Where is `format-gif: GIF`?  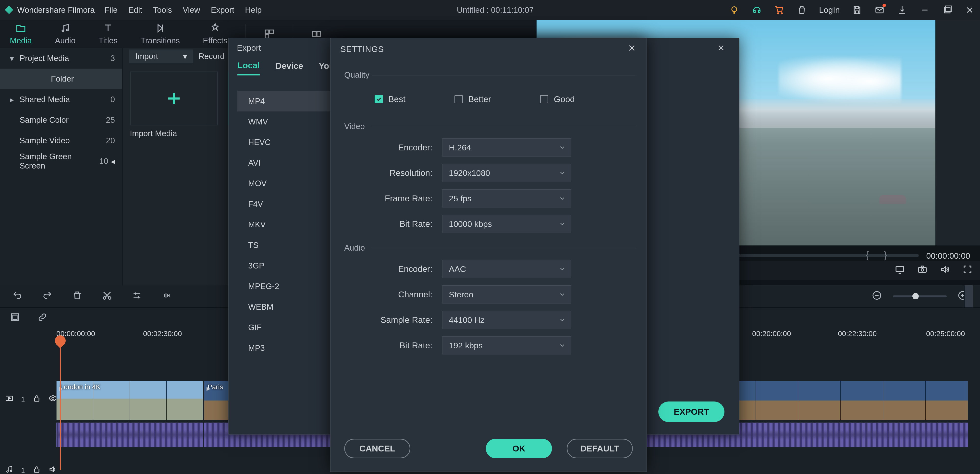 format-gif: GIF is located at coordinates (285, 328).